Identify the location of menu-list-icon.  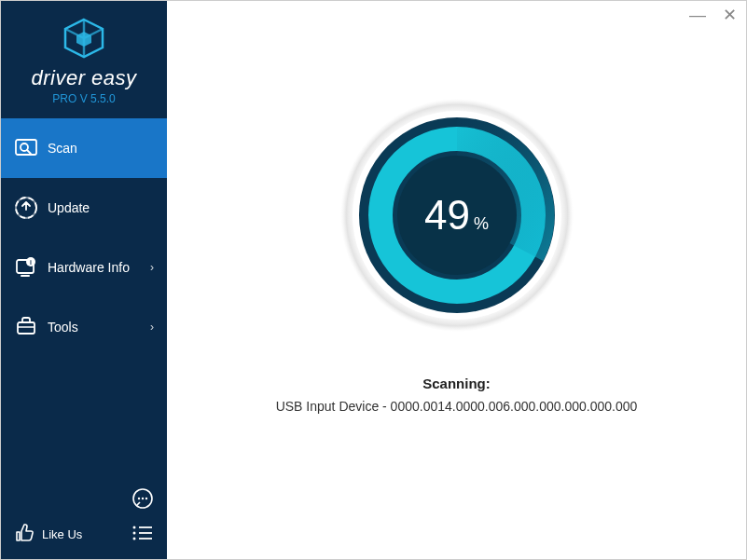
(143, 535).